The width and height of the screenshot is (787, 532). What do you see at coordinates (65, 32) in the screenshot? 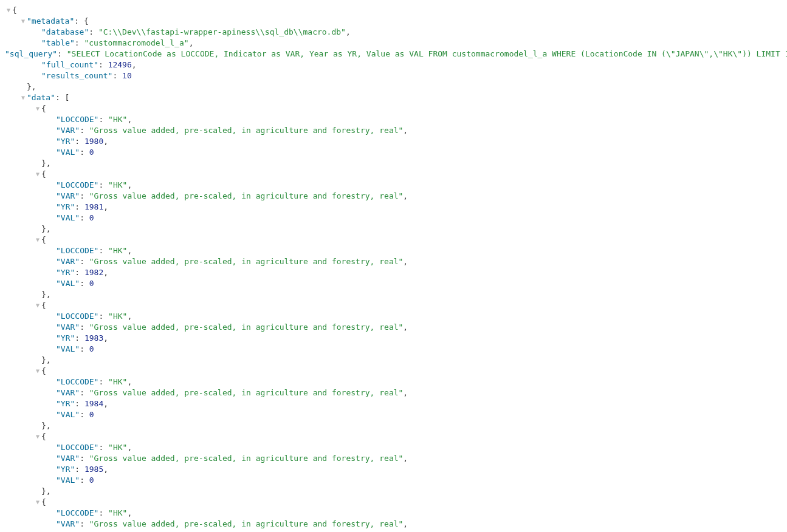
I see `key-database: "database"` at bounding box center [65, 32].